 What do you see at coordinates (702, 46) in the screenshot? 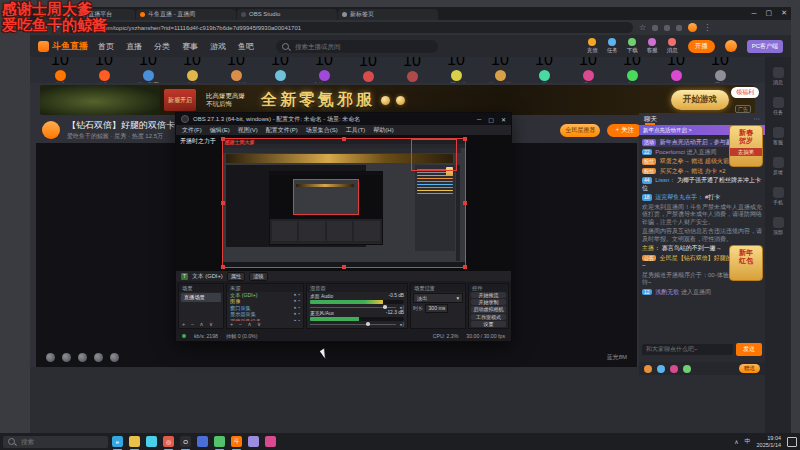
I see `go-live-button: 开播` at bounding box center [702, 46].